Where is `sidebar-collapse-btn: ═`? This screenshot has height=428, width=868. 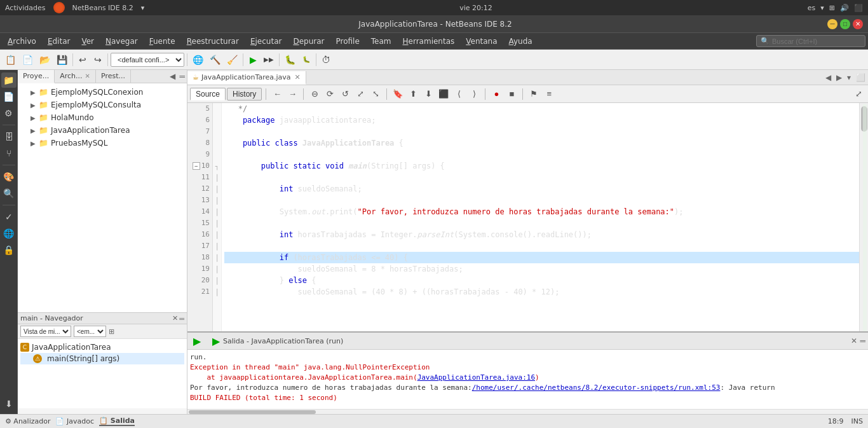 sidebar-collapse-btn: ═ is located at coordinates (182, 76).